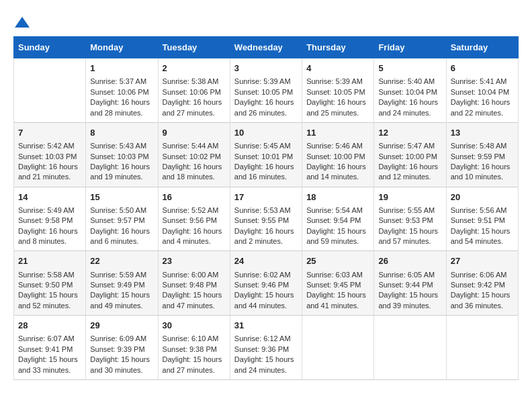 This screenshot has width=532, height=411. I want to click on day-info: Sunrise: 6:06 AM Sunset: 9:42 PM Dayligh…, so click(482, 291).